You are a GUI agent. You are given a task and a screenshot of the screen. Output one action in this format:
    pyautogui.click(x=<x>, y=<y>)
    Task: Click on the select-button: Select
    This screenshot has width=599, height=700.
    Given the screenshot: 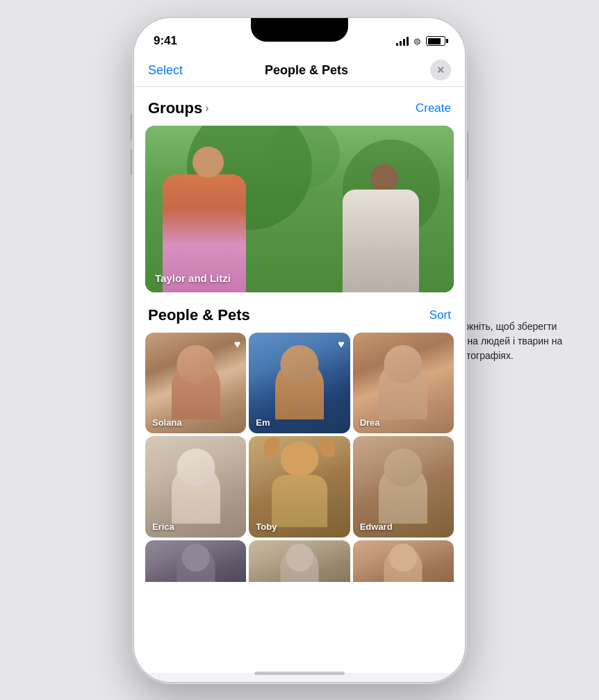 What is the action you would take?
    pyautogui.click(x=165, y=71)
    